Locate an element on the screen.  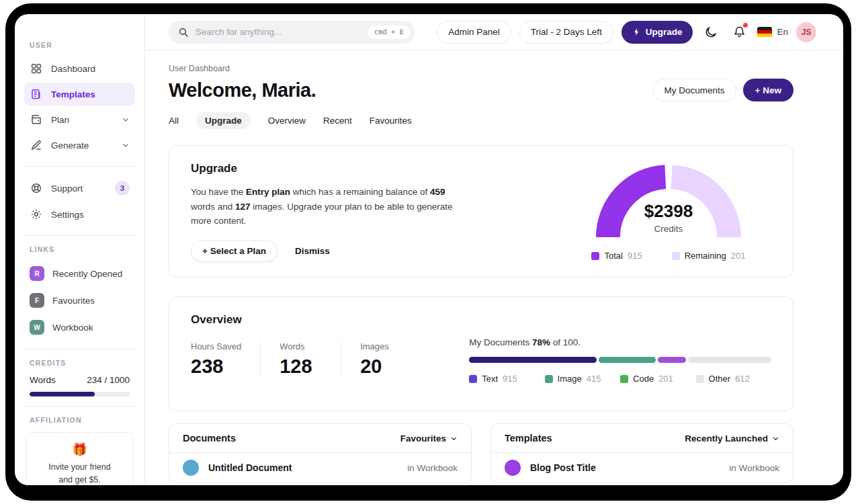
documents-card-title: Documents is located at coordinates (210, 438).